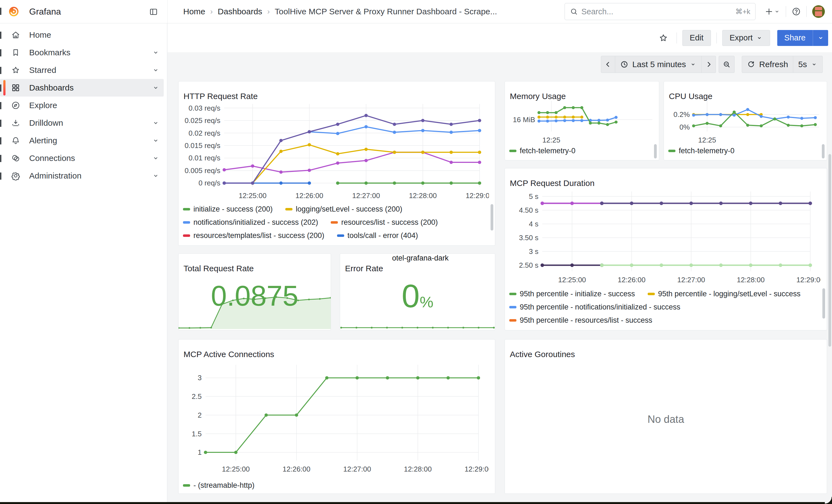 This screenshot has width=832, height=504. What do you see at coordinates (821, 38) in the screenshot?
I see `share-options-button` at bounding box center [821, 38].